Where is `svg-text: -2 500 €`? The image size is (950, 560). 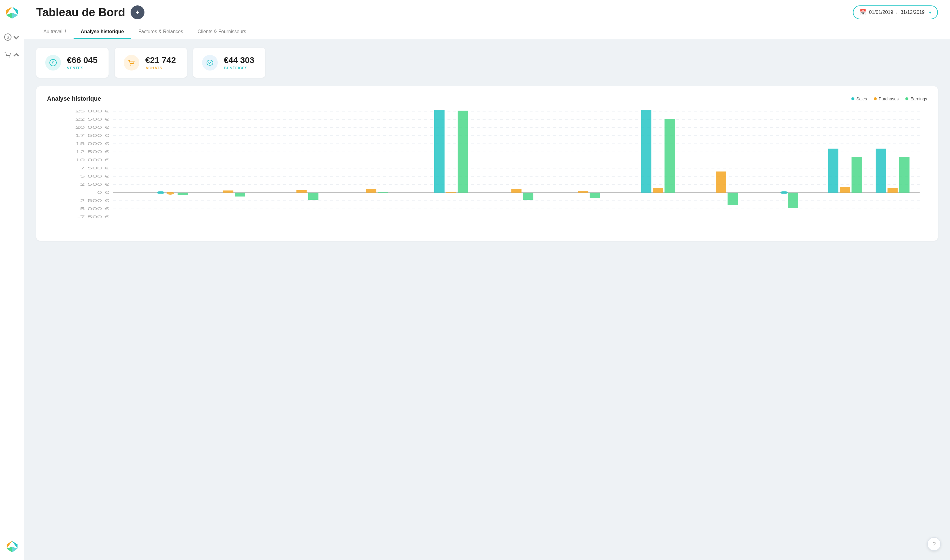 svg-text: -2 500 € is located at coordinates (94, 201).